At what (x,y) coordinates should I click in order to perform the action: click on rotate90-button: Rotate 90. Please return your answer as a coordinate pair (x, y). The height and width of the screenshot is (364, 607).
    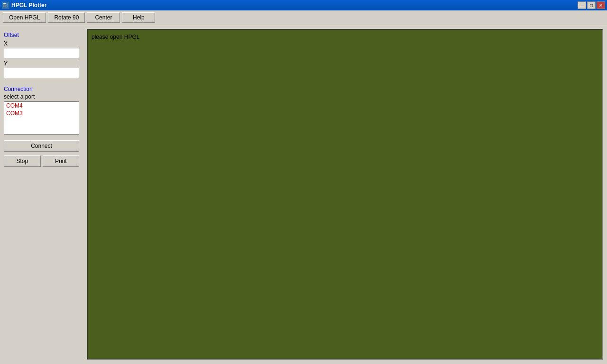
    Looking at the image, I should click on (66, 18).